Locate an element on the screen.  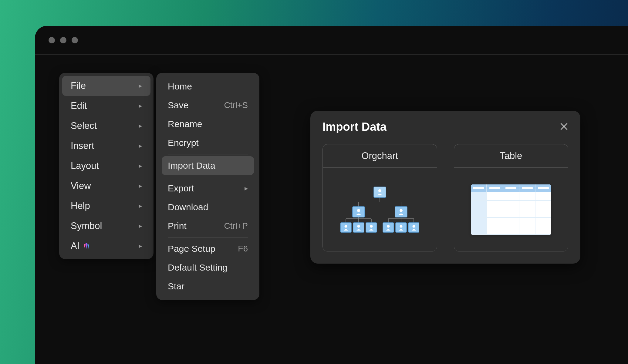
table-icon is located at coordinates (511, 210).